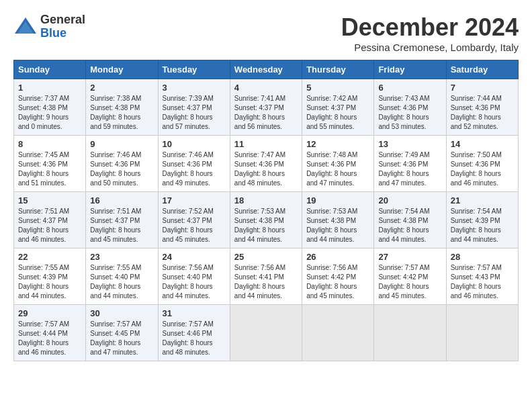 The image size is (532, 411). What do you see at coordinates (338, 144) in the screenshot?
I see `day-number: 12` at bounding box center [338, 144].